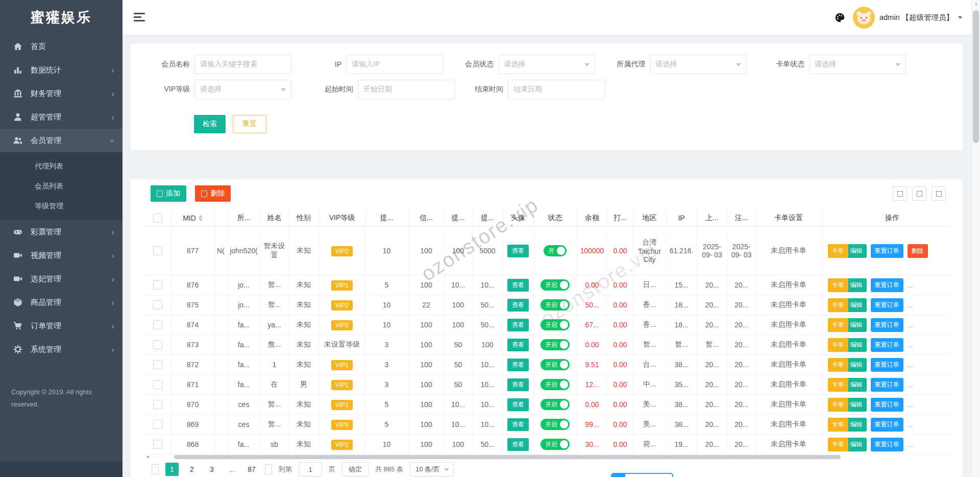 The width and height of the screenshot is (980, 477). I want to click on sort-icon, so click(201, 218).